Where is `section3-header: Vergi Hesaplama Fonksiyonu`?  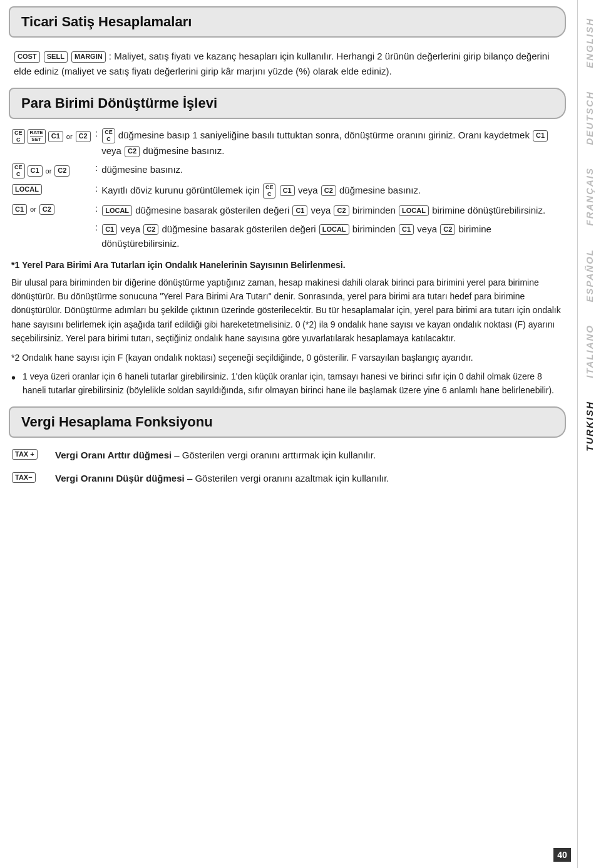 section3-header: Vergi Hesaplama Fonksiyonu is located at coordinates (287, 422).